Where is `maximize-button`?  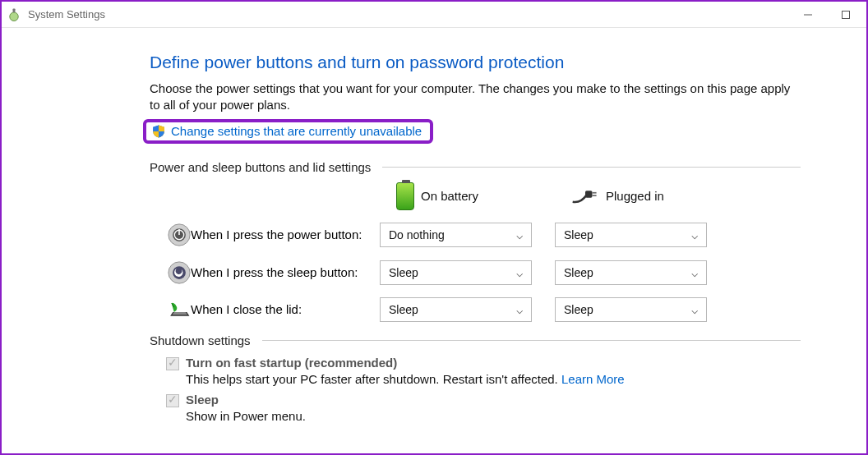
maximize-button is located at coordinates (846, 15).